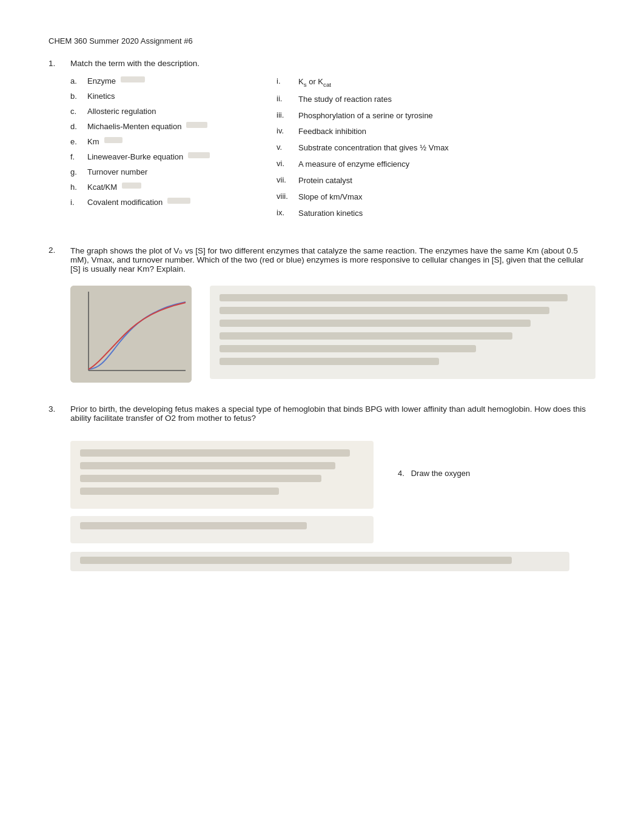  Describe the element at coordinates (363, 150) in the screenshot. I see `match-right: i. Ks or Kcat ii. The study of reaction …` at that location.